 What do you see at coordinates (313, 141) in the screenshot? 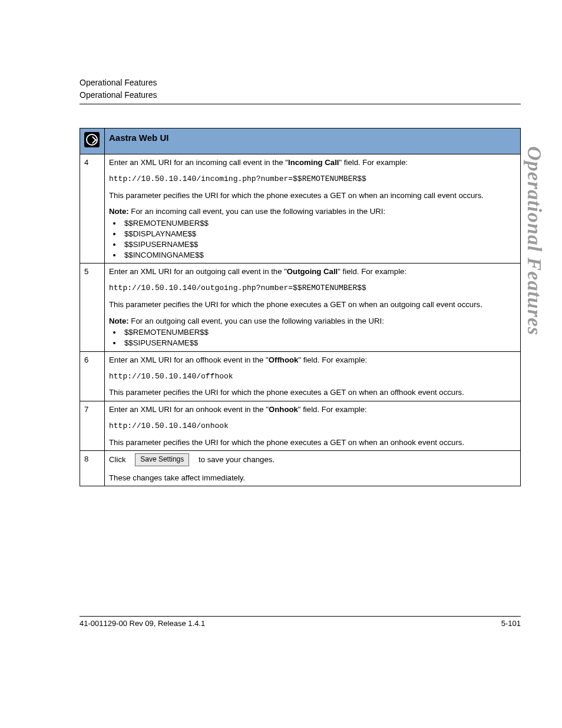
I see `table-title: Aastra Web UI` at bounding box center [313, 141].